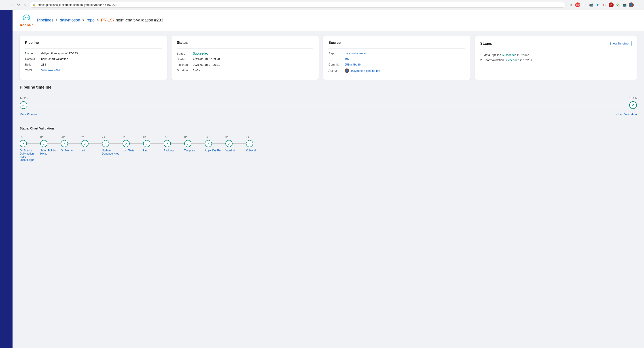 This screenshot has height=348, width=644. Describe the element at coordinates (611, 5) in the screenshot. I see `ext-icon: 2` at that location.